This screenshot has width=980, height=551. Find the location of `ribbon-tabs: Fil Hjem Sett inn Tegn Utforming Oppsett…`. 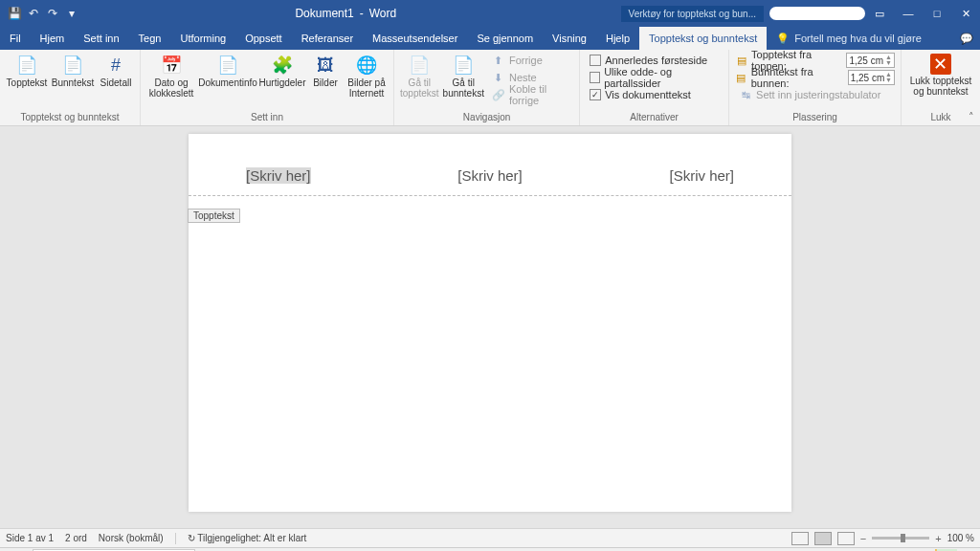

ribbon-tabs: Fil Hjem Sett inn Tegn Utforming Oppsett… is located at coordinates (490, 38).